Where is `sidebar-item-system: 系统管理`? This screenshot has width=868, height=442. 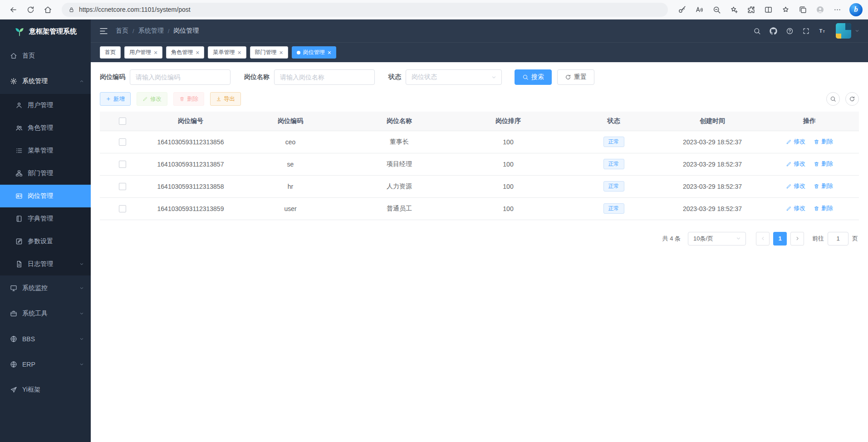
sidebar-item-system: 系统管理 is located at coordinates (45, 81).